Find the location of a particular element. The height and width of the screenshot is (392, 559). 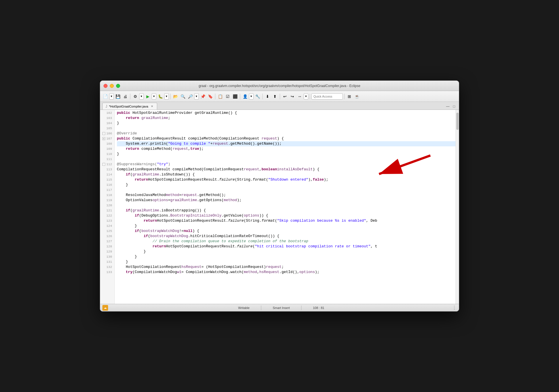

back-button: ↩ is located at coordinates (285, 96).